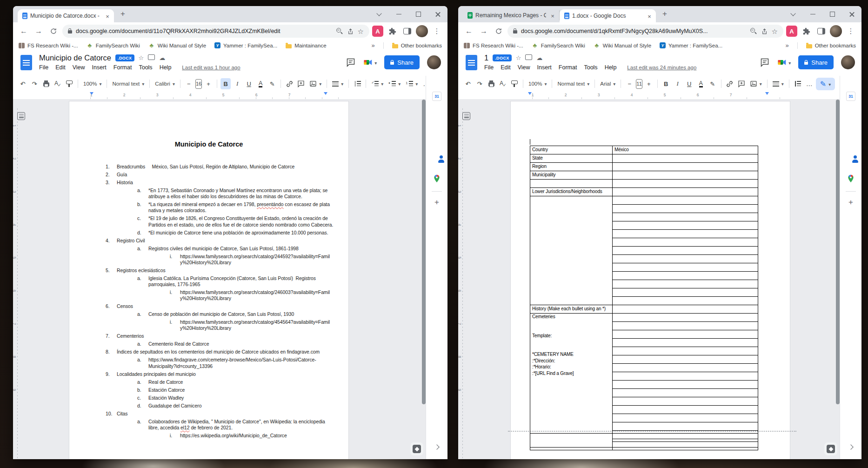  What do you see at coordinates (571, 167) in the screenshot?
I see `table-cell: Region` at bounding box center [571, 167].